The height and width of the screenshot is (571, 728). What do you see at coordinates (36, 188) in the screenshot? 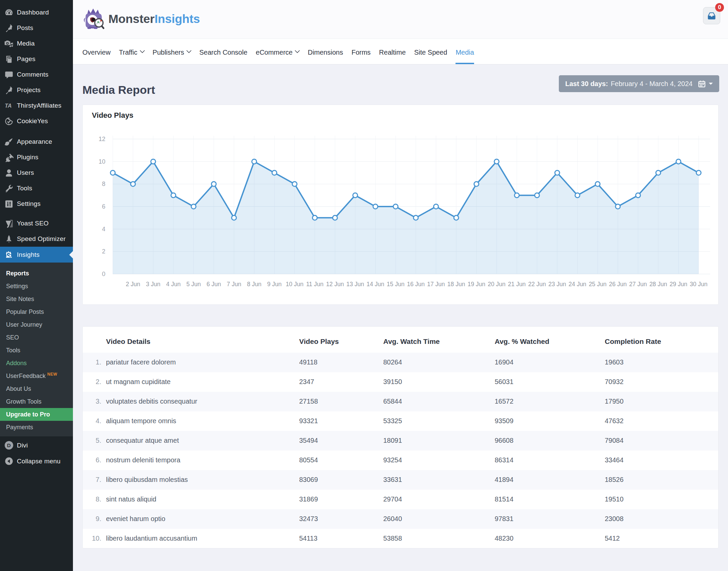
I see `sidebar-item-tools: Tools` at bounding box center [36, 188].